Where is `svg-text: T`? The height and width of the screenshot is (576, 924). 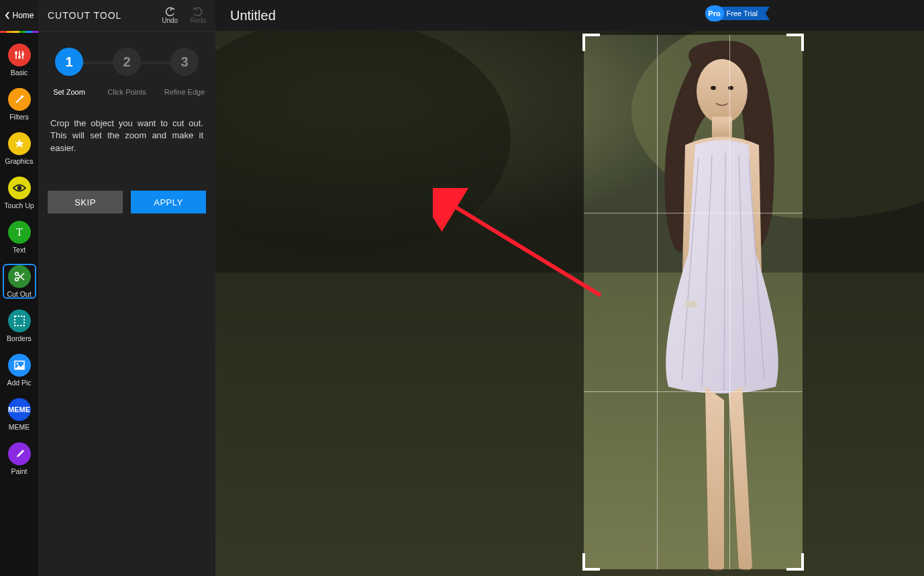 svg-text: T is located at coordinates (19, 232).